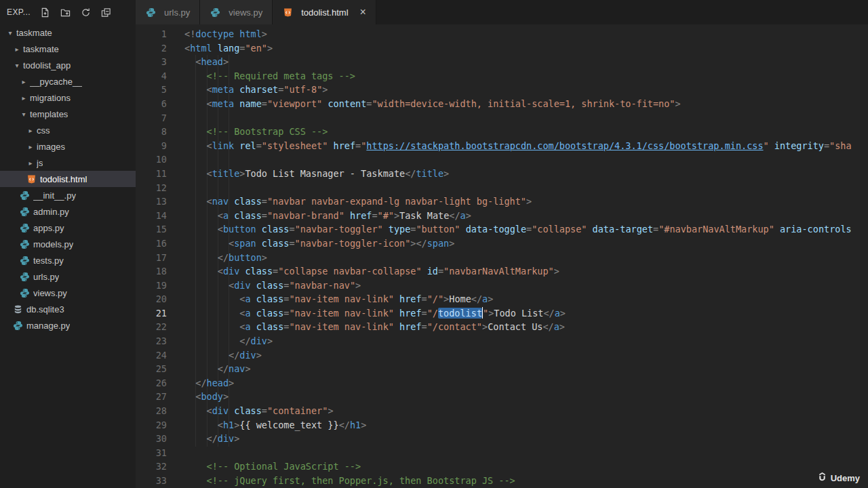 Image resolution: width=868 pixels, height=488 pixels. Describe the element at coordinates (526, 146) in the screenshot. I see `code-line: <link rel="stylesheet" href="https://sta…` at that location.